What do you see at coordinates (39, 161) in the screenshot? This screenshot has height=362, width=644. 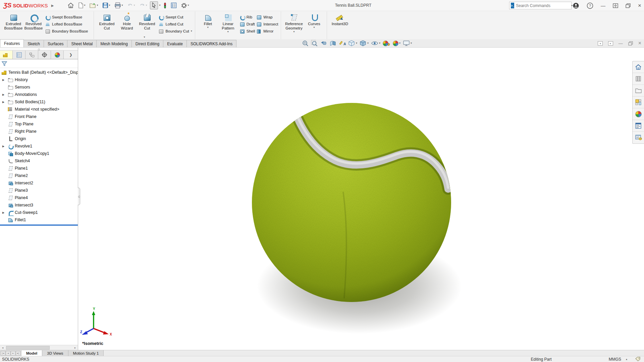 I see `tree-item: ▶ Sketch4` at bounding box center [39, 161].